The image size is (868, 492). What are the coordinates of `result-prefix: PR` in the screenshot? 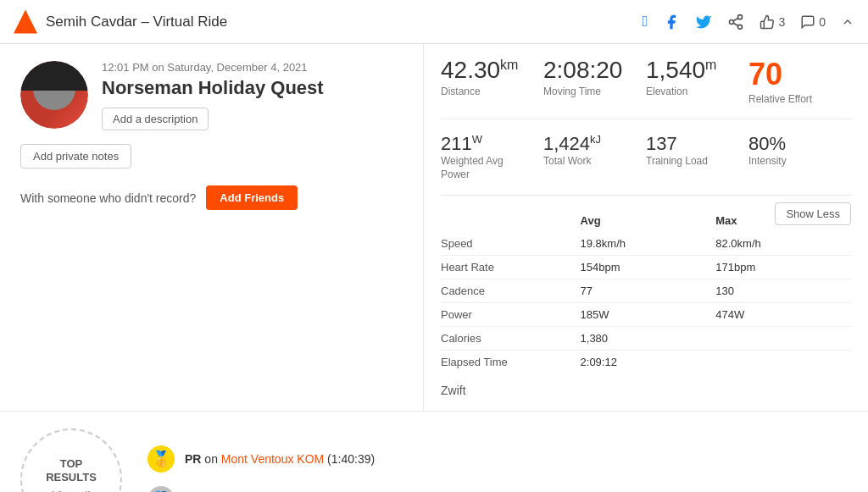 It's located at (193, 459).